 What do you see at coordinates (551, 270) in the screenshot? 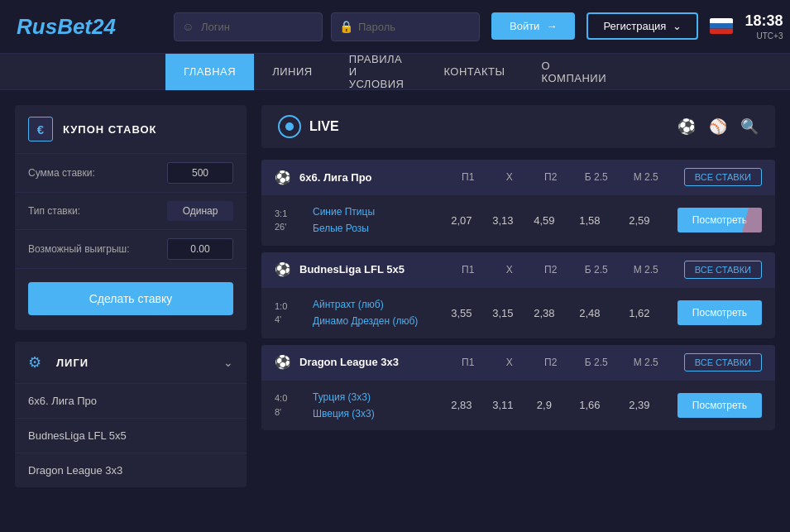
I see `col-p2-2: П2` at bounding box center [551, 270].